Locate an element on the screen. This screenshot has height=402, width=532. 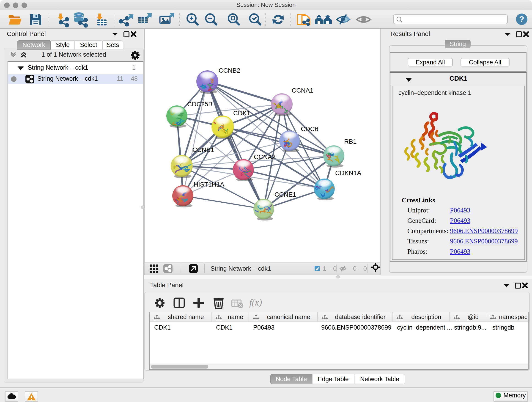
svg-text: CDKN1A is located at coordinates (348, 173).